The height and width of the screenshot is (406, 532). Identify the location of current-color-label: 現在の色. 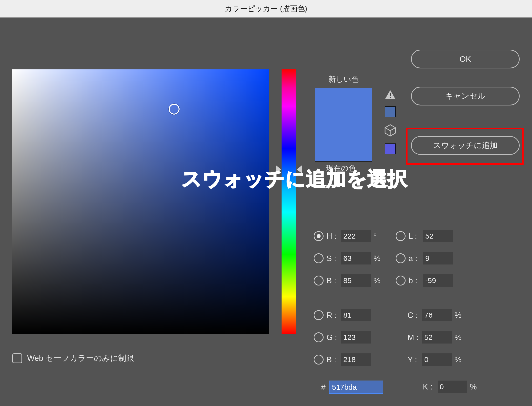
(341, 168).